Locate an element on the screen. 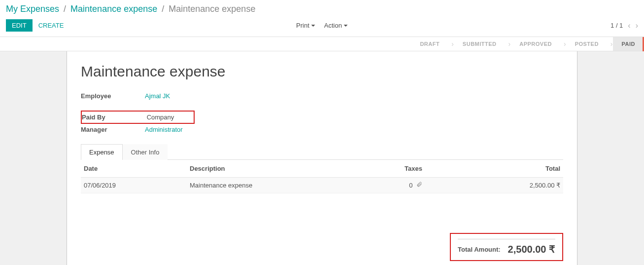 This screenshot has width=644, height=265. action-label: Action is located at coordinates (333, 26).